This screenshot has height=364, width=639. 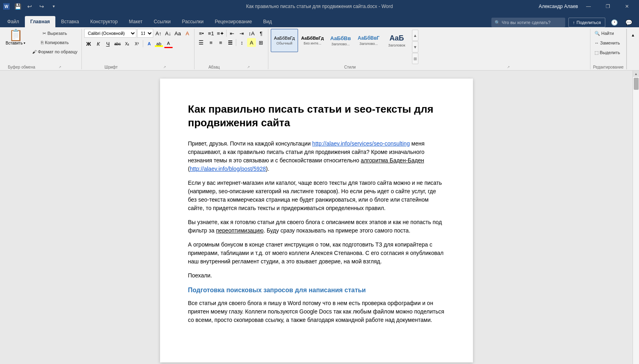 What do you see at coordinates (221, 42) in the screenshot?
I see `align-right-button: ≡` at bounding box center [221, 42].